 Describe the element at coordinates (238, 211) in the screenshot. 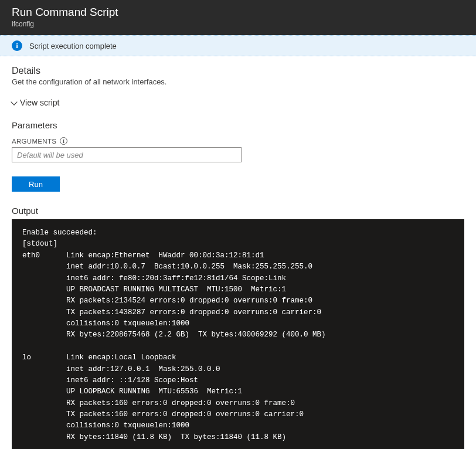

I see `output-heading: Output` at that location.